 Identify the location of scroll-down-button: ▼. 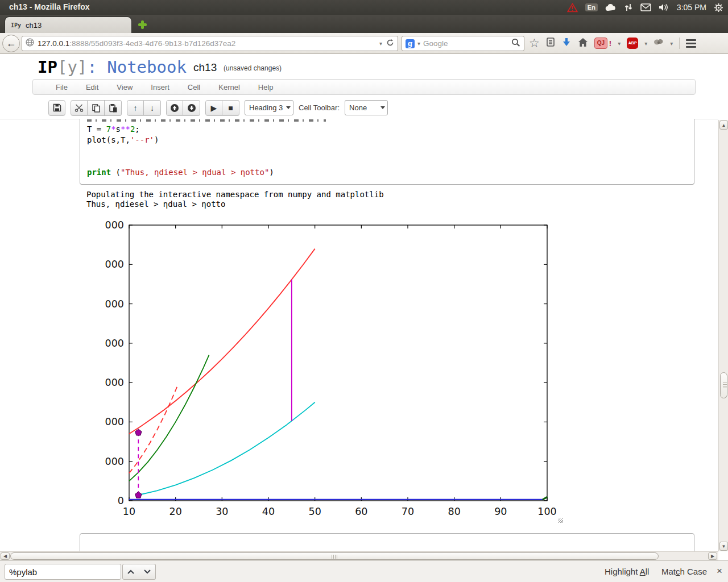
(723, 546).